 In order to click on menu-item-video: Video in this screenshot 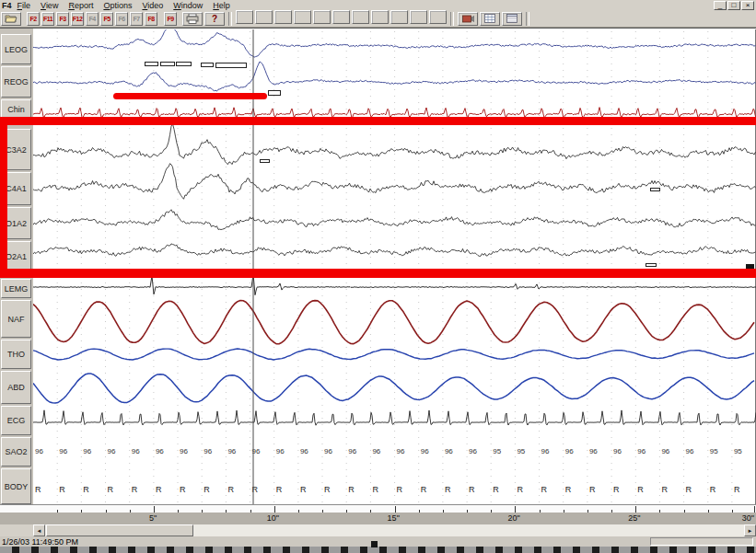, I will do `click(153, 6)`.